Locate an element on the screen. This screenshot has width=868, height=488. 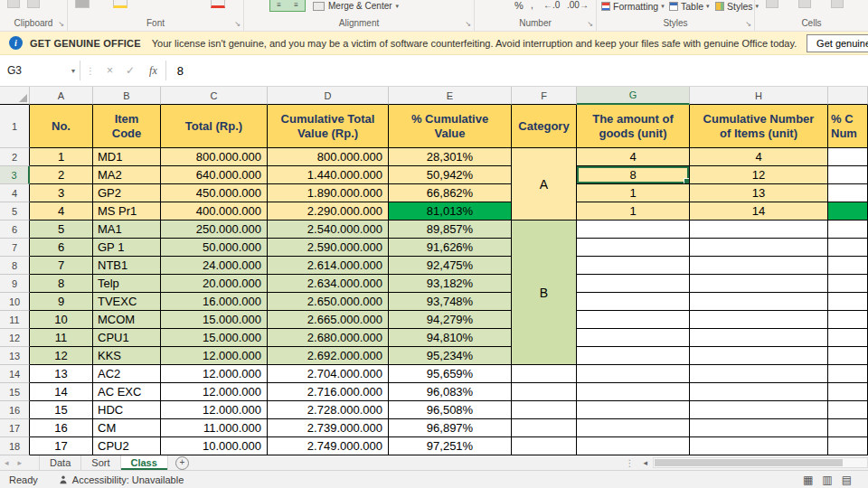
column-header-h: H is located at coordinates (760, 96).